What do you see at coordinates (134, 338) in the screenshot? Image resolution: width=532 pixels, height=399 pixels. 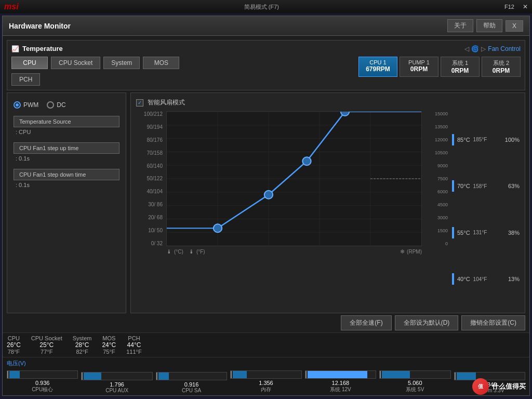 I see `status-pch-label: PCH` at bounding box center [134, 338].